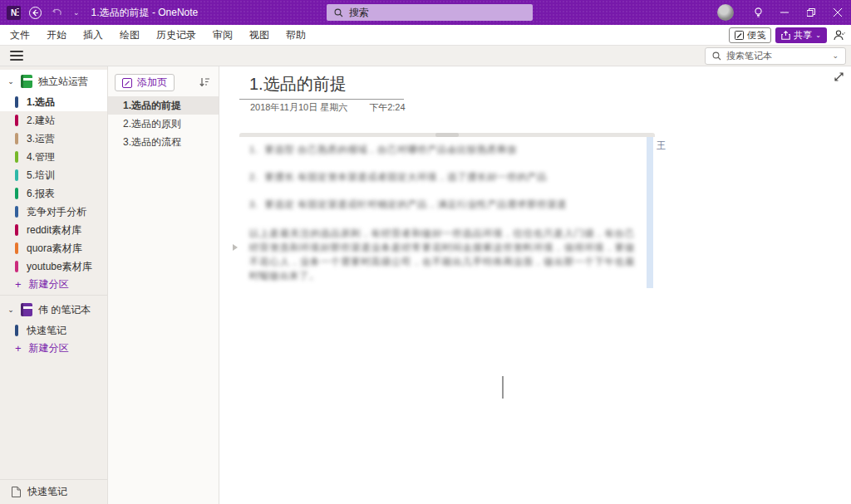 The height and width of the screenshot is (504, 851). What do you see at coordinates (54, 286) in the screenshot?
I see `sections-sidebar: ⌄ 独立站运营 1.选品 2.建站 3.运营 4.管理 5.培训 6.报表` at bounding box center [54, 286].